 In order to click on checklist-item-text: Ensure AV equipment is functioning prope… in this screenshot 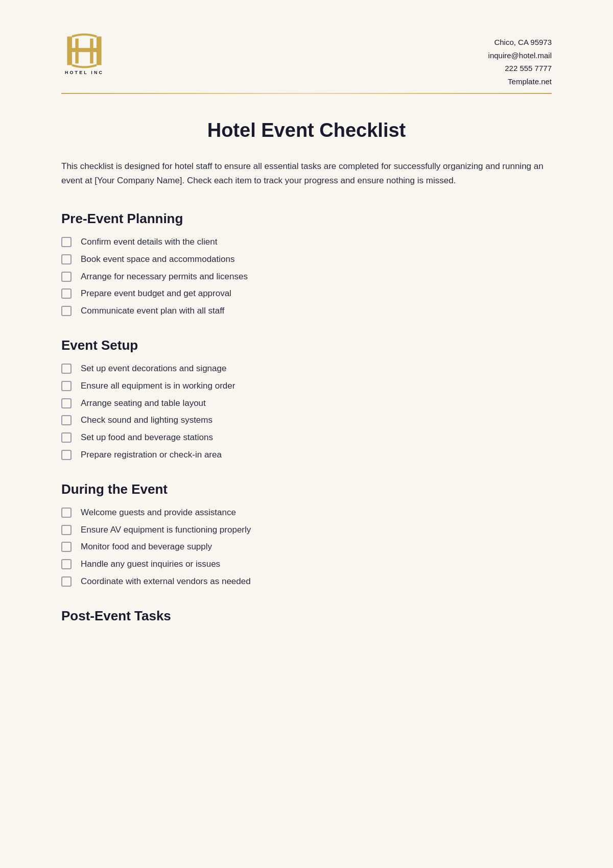, I will do `click(166, 530)`.